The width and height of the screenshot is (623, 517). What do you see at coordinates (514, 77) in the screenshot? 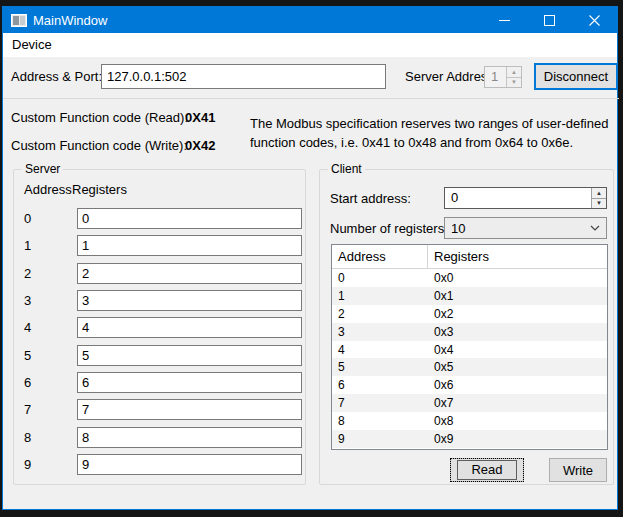
I see `server-address-spin-buttons: ▲ ▼` at bounding box center [514, 77].